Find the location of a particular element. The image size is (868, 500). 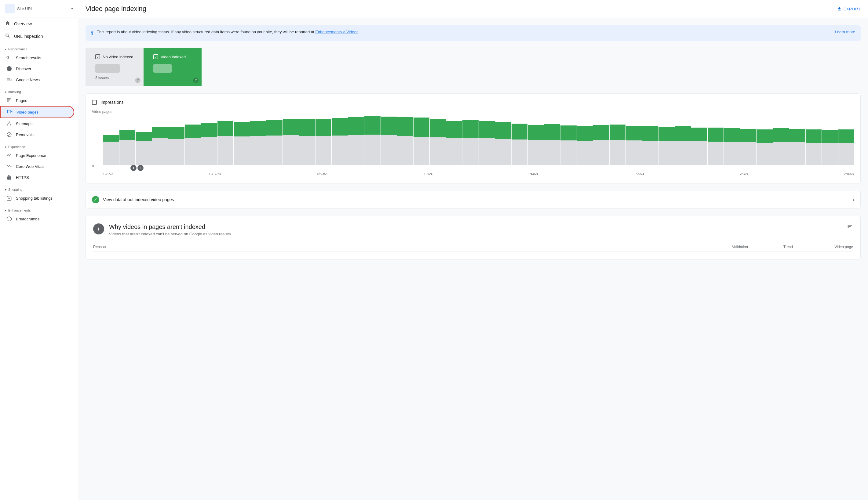

chevron-right-icon: › is located at coordinates (853, 200).